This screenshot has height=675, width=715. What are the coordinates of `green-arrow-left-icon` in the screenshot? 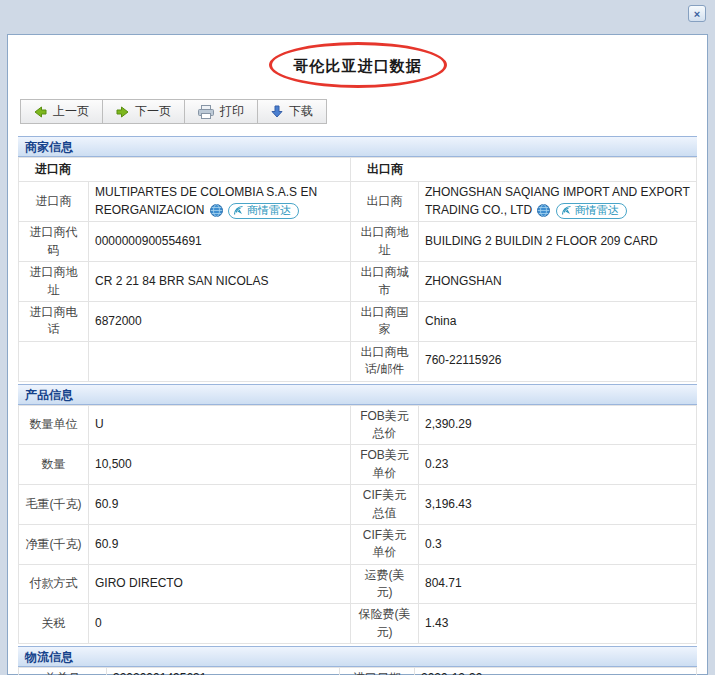 It's located at (40, 112).